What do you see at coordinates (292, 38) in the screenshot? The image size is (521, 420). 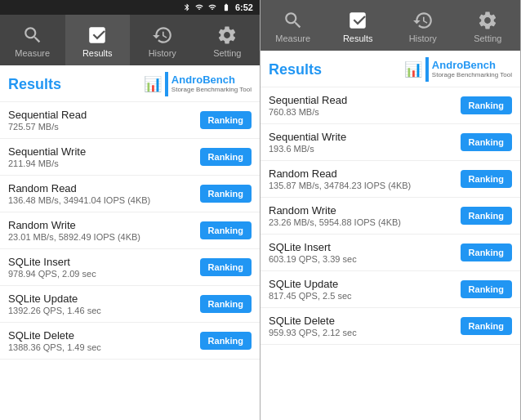 I see `measure-label-right: Measure` at bounding box center [292, 38].